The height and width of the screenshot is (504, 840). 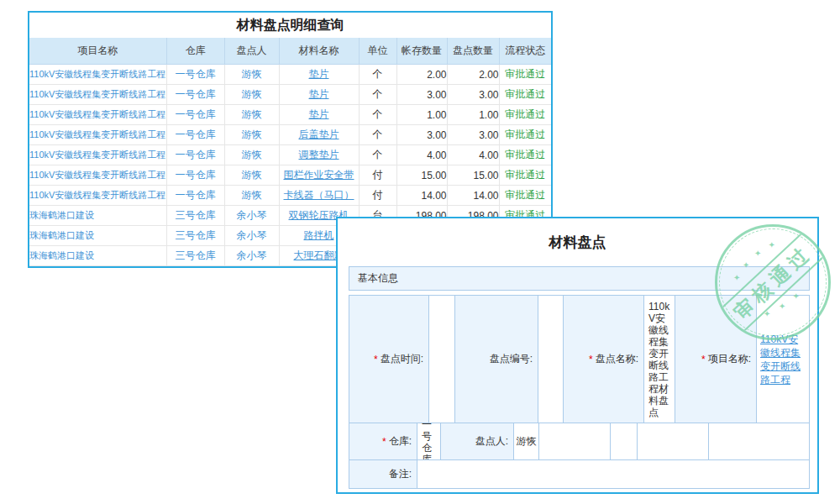 I want to click on inventory-time-field, so click(x=442, y=360).